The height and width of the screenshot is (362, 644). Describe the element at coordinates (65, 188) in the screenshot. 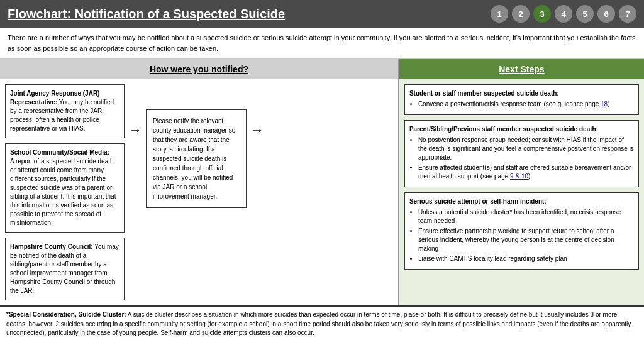

I see `school-community-box: School Community/Social Media: A report …` at that location.